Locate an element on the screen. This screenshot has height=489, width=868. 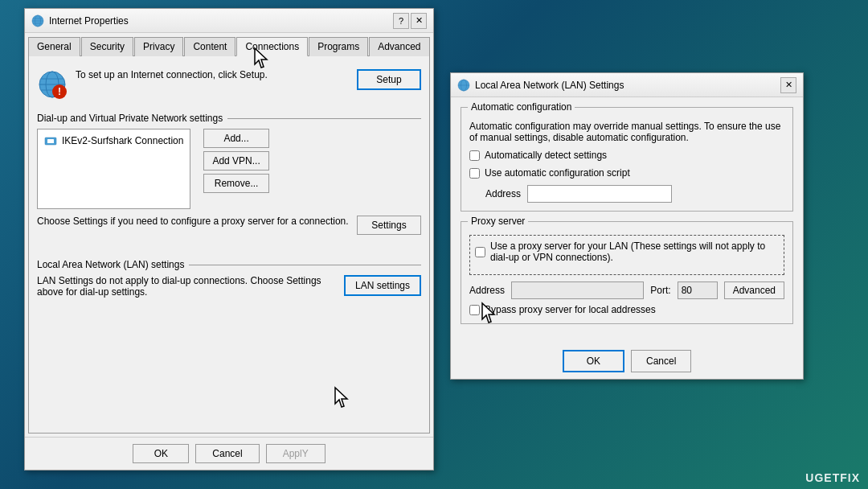
tab-privacy: Privacy is located at coordinates (159, 47).